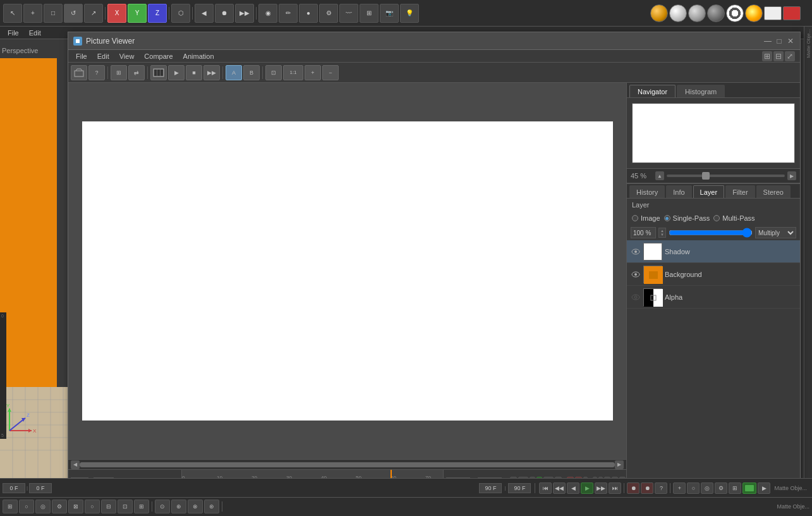 The width and height of the screenshot is (812, 516). I want to click on pv-scroll-track, so click(348, 465).